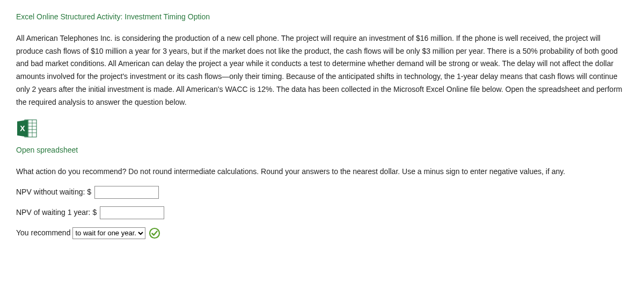 This screenshot has width=644, height=295. What do you see at coordinates (127, 192) in the screenshot?
I see `npv-without-input` at bounding box center [127, 192].